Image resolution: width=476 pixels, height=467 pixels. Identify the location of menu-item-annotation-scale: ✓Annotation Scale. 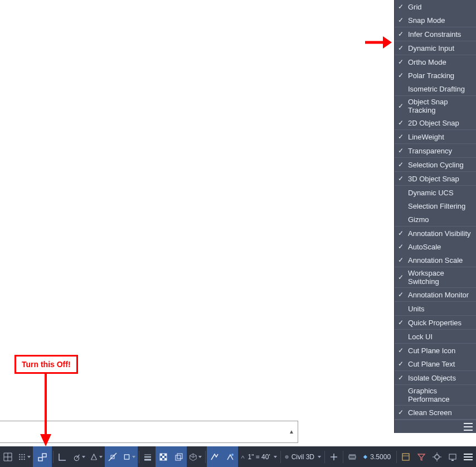
(435, 260).